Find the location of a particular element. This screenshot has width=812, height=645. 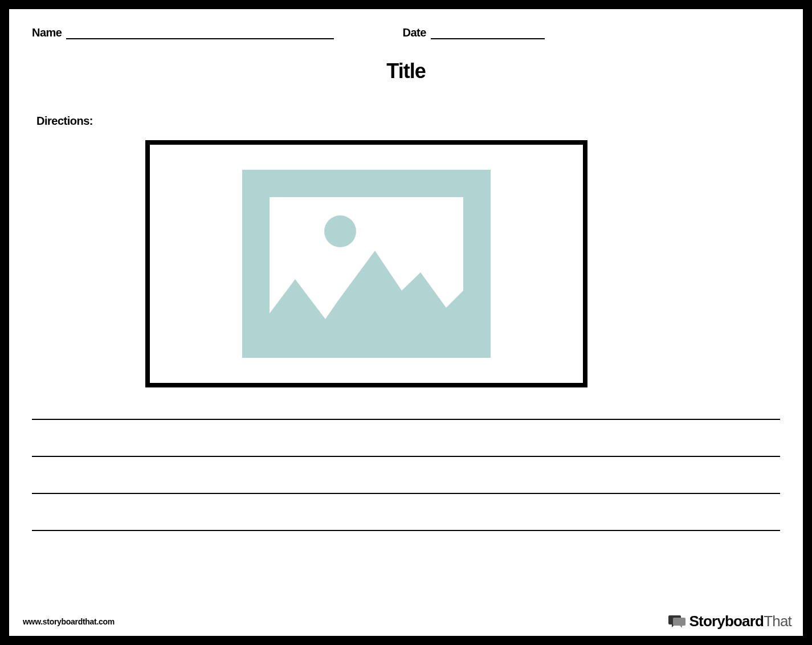

date-field: Date is located at coordinates (473, 33).